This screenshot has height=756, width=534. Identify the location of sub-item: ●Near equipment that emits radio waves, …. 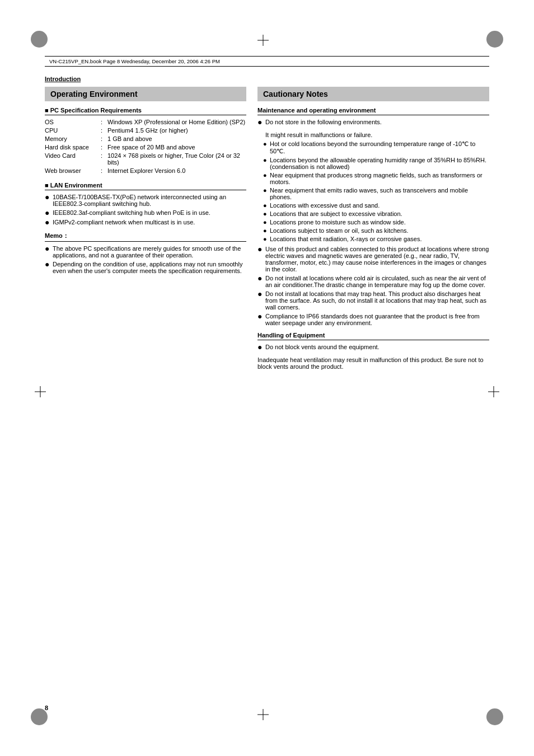
(376, 194).